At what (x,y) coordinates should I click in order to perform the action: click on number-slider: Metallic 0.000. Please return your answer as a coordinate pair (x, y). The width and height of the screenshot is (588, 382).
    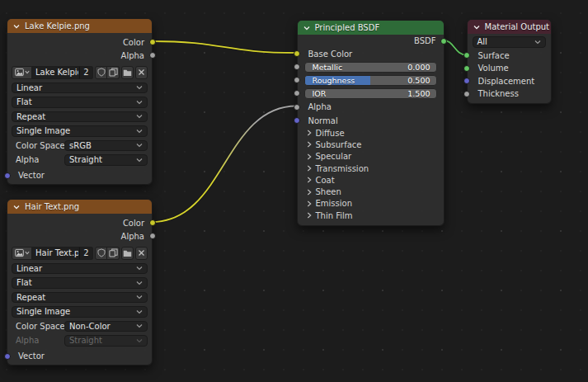
    Looking at the image, I should click on (371, 68).